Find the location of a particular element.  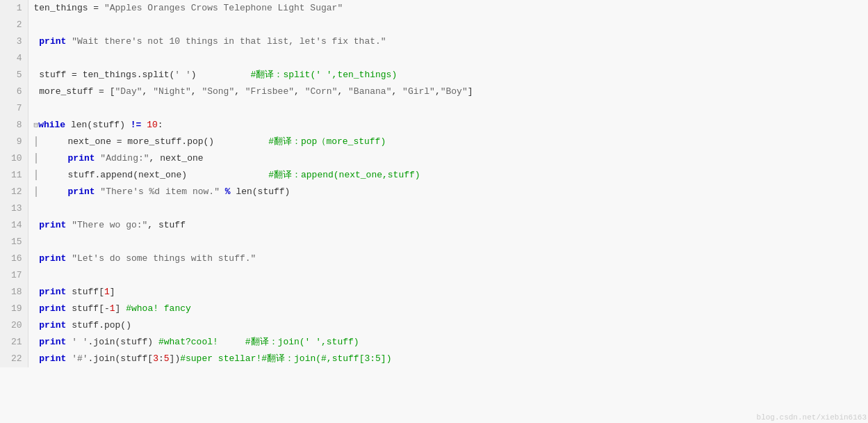

code-text: ) is located at coordinates (221, 75).